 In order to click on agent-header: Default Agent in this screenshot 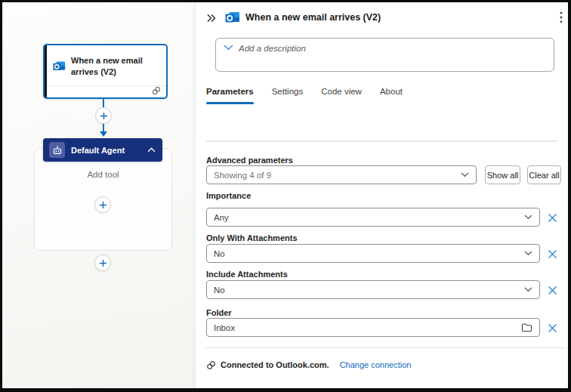, I will do `click(103, 150)`.